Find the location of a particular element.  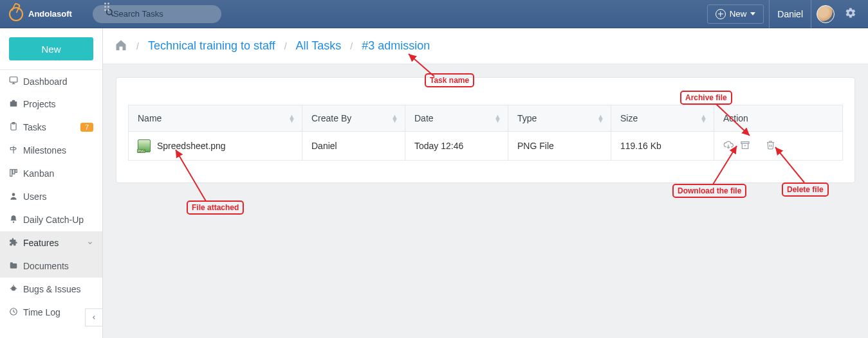

sidebar-item-label: Projects is located at coordinates (40, 104).